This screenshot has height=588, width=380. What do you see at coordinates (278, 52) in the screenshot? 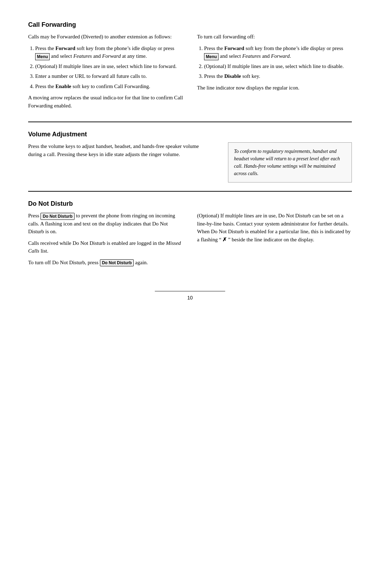
I see `to-step-1: Press the Forward soft key from the phon…` at bounding box center [278, 52].